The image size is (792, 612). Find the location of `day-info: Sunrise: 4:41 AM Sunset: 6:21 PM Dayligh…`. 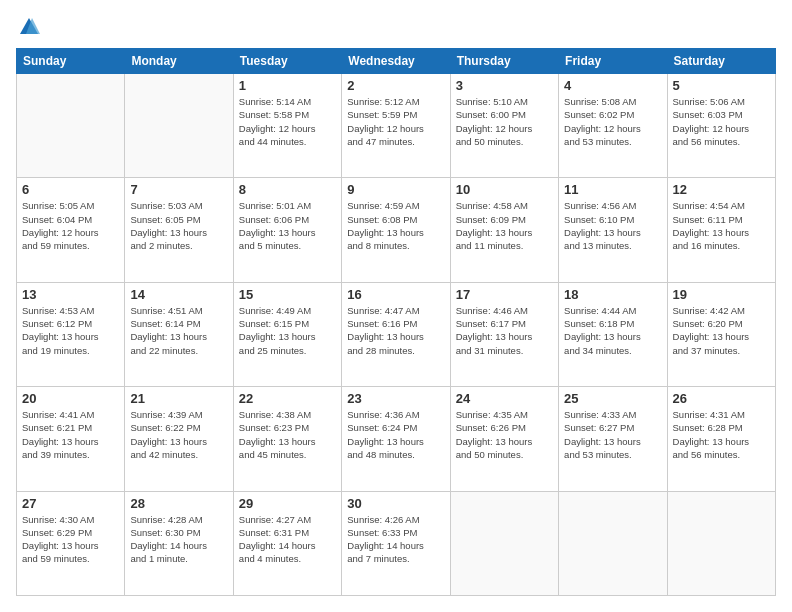

day-info: Sunrise: 4:41 AM Sunset: 6:21 PM Dayligh… is located at coordinates (70, 434).